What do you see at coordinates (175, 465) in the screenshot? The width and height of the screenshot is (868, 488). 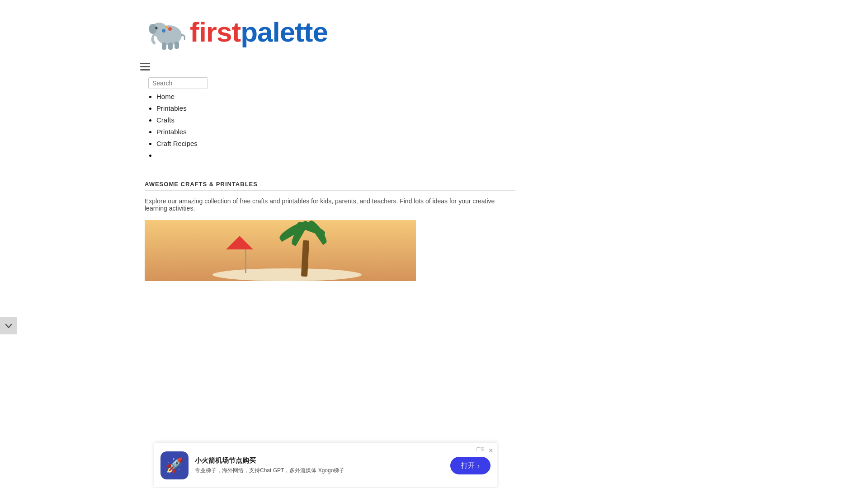 I see `ad-icon: 🚀` at bounding box center [175, 465].